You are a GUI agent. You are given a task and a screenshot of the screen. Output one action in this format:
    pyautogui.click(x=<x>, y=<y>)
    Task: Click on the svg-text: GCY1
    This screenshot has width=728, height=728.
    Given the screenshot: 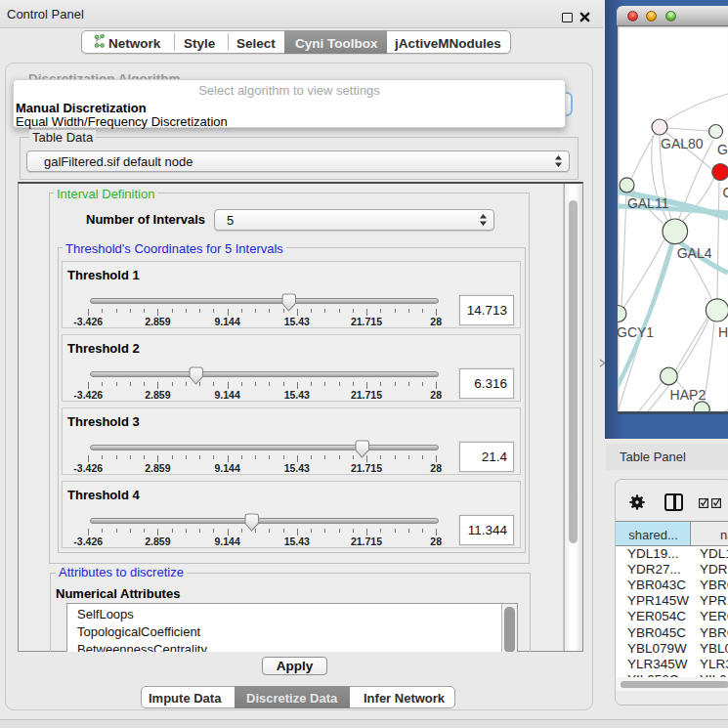 What is the action you would take?
    pyautogui.click(x=635, y=332)
    